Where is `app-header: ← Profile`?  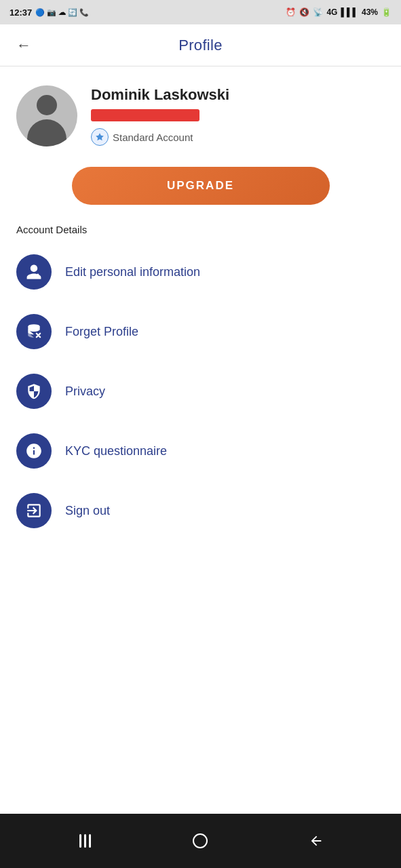
app-header: ← Profile is located at coordinates (201, 45).